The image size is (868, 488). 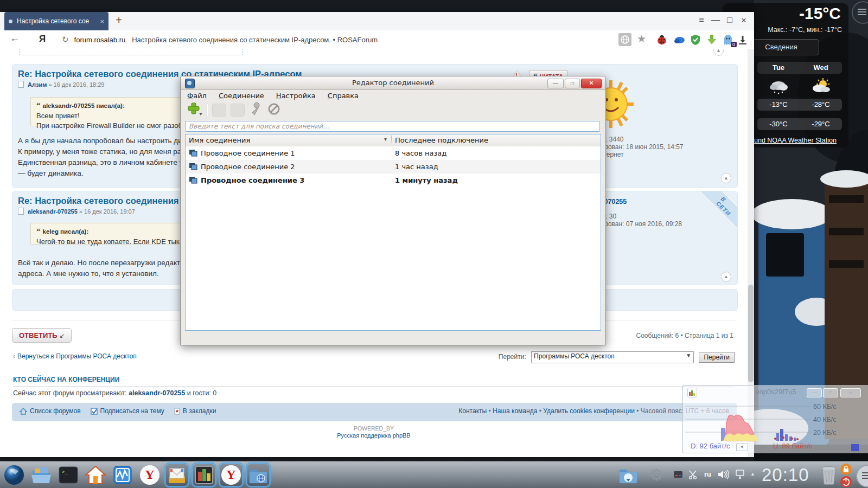 I want to click on refresh-icon: ↻, so click(x=65, y=40).